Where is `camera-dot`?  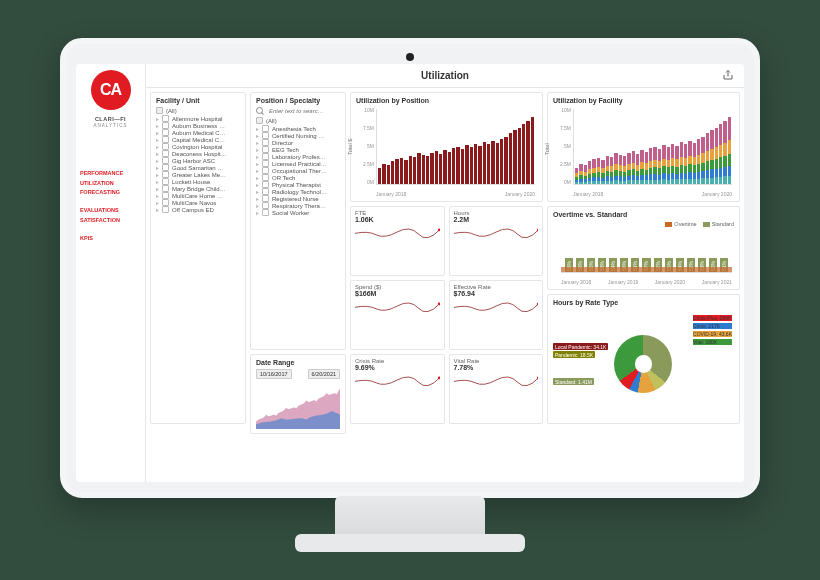 camera-dot is located at coordinates (410, 57).